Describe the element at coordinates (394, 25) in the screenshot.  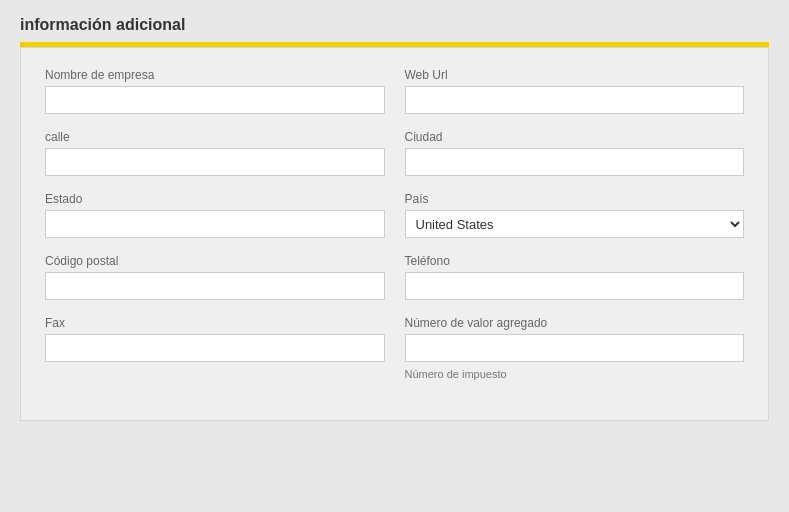
I see `section-title: información adicional` at that location.